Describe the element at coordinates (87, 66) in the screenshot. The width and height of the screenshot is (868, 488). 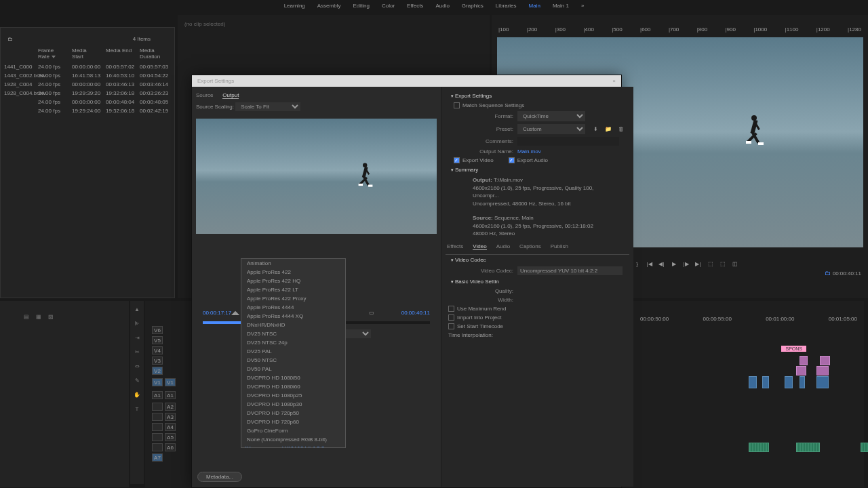
I see `clip-row: 1441_C00024.00 fps00:00:00:0000:05:57:02…` at that location.